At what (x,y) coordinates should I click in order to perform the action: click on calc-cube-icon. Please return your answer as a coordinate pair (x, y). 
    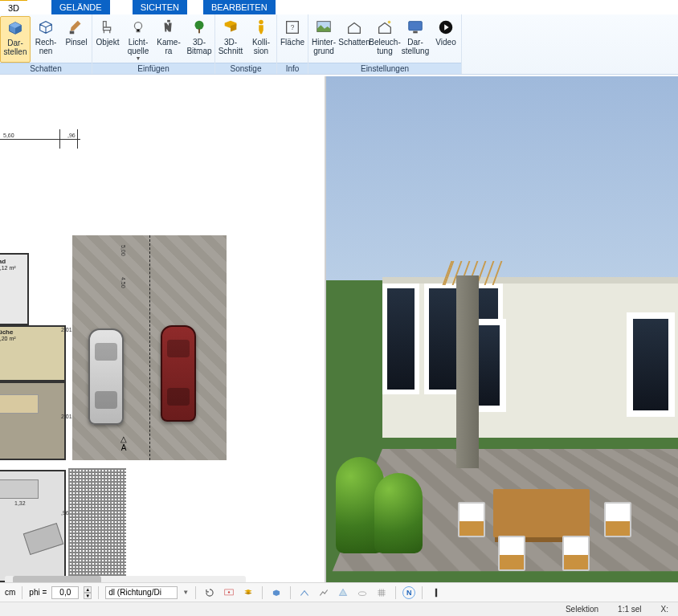
    Looking at the image, I should click on (46, 27).